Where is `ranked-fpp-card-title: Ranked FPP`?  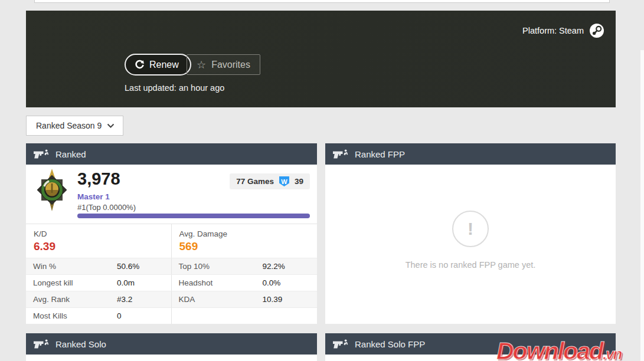 ranked-fpp-card-title: Ranked FPP is located at coordinates (380, 155).